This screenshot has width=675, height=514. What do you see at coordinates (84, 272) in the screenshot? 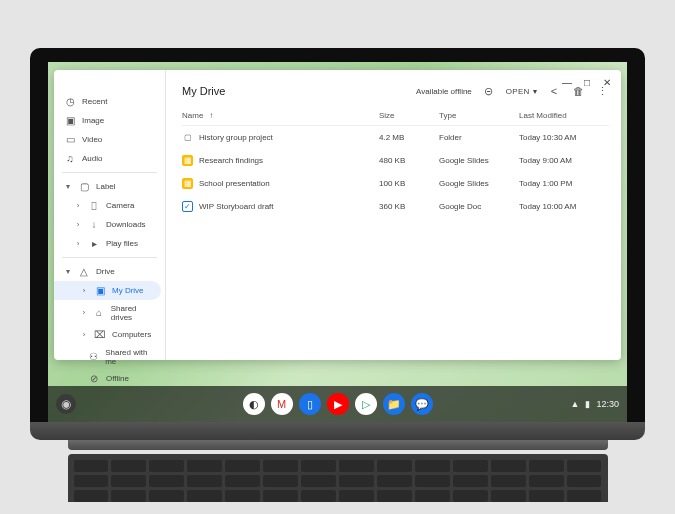
I see `drive-icon: △` at bounding box center [84, 272].